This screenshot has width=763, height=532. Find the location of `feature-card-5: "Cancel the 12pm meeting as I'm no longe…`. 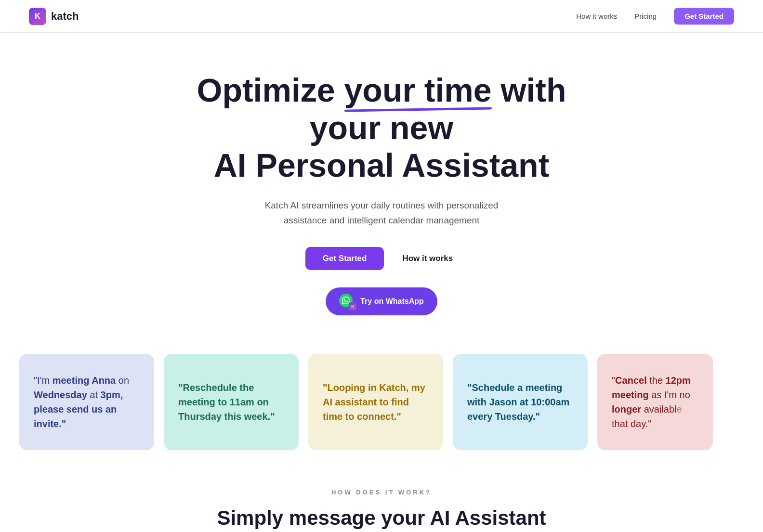

feature-card-5: "Cancel the 12pm meeting as I'm no longe… is located at coordinates (655, 402).